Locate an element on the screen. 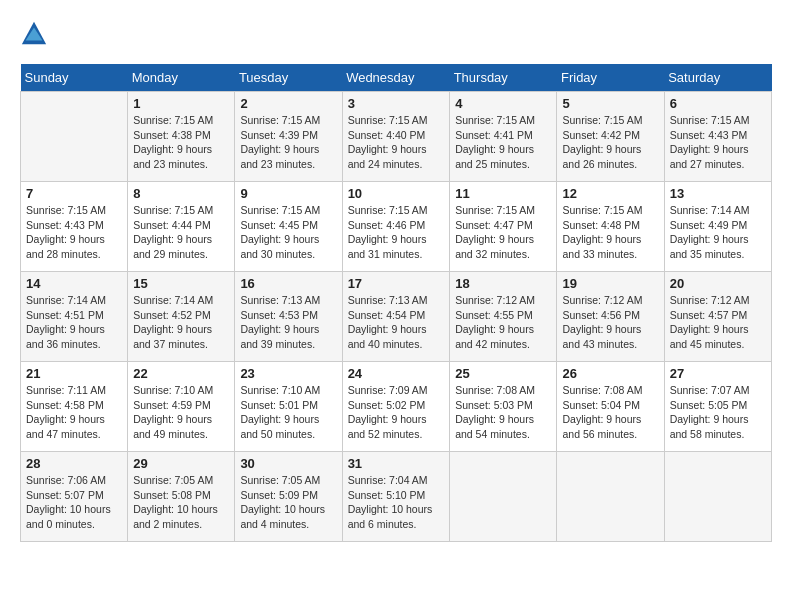 The height and width of the screenshot is (612, 792). day-info: Sunrise: 7:11 AMSunset: 4:58 PMDaylight:… is located at coordinates (74, 412).